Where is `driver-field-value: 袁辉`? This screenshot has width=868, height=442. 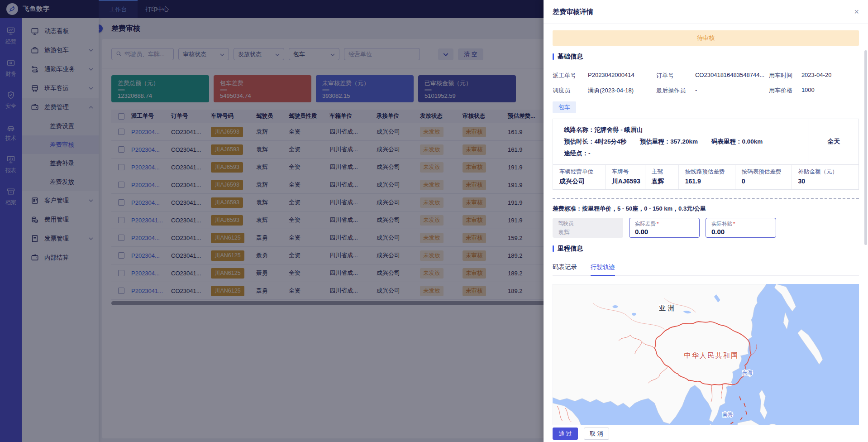
driver-field-value: 袁辉 is located at coordinates (588, 232).